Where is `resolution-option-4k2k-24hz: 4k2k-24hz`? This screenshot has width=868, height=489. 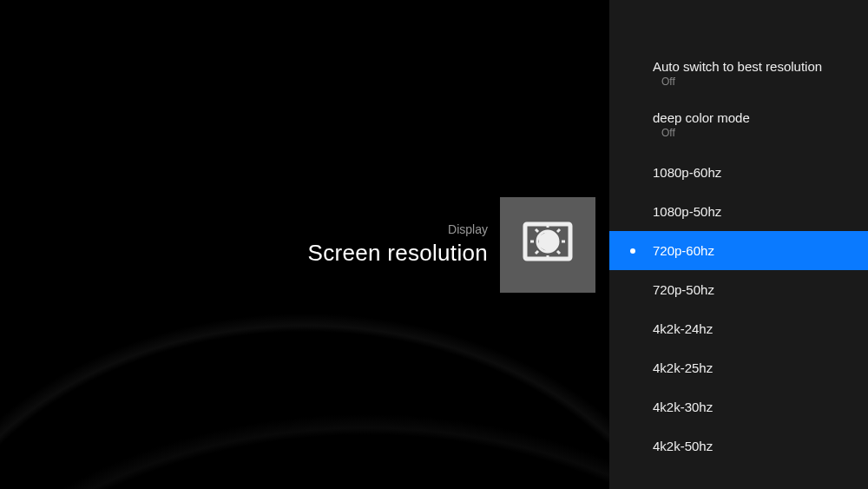
resolution-option-4k2k-24hz: 4k2k-24hz is located at coordinates (739, 328).